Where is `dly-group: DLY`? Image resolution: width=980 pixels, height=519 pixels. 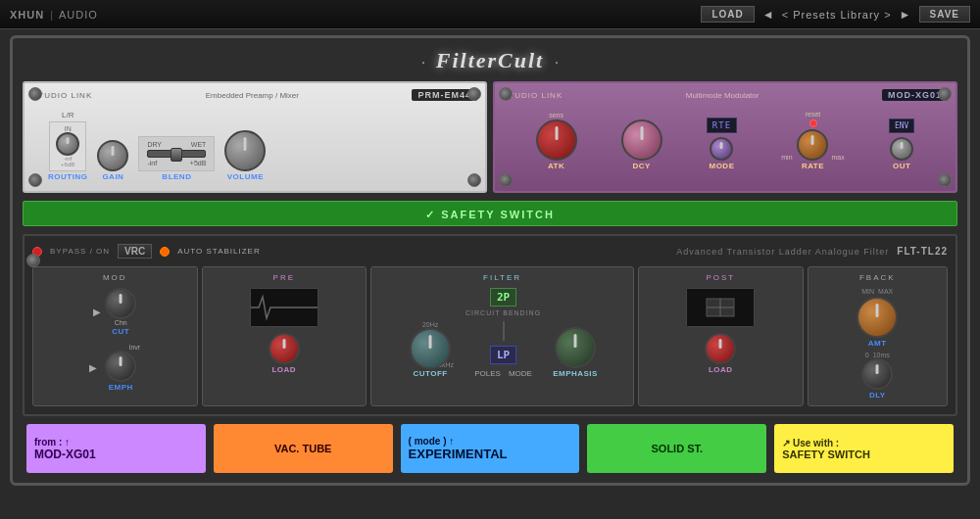 dly-group: DLY is located at coordinates (877, 379).